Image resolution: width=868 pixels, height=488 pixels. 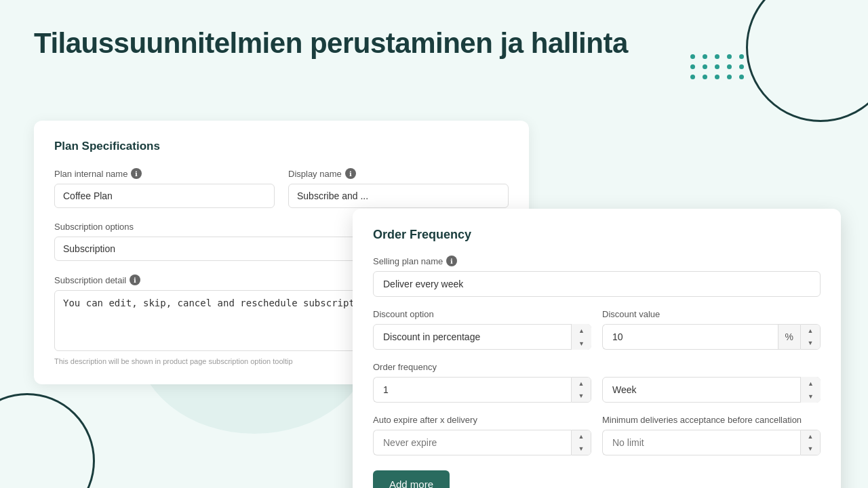 I want to click on freq-unit-down-btn: ▼, so click(x=811, y=396).